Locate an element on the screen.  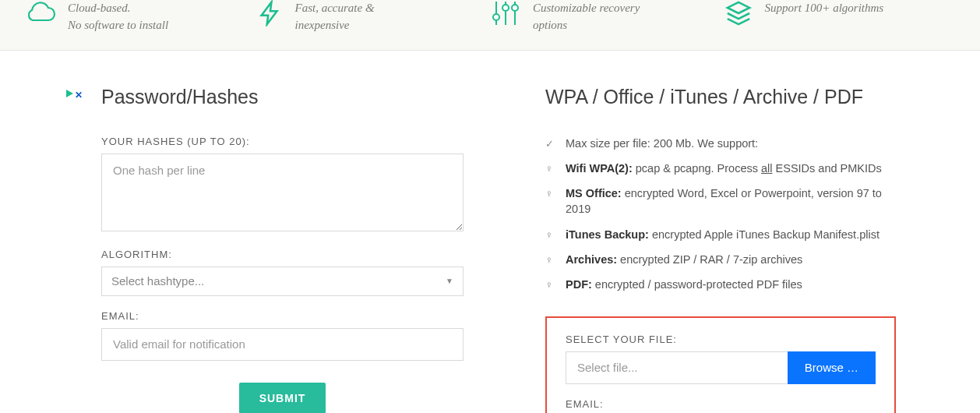
feature-text: Fast, accurate & is located at coordinates (335, 8).